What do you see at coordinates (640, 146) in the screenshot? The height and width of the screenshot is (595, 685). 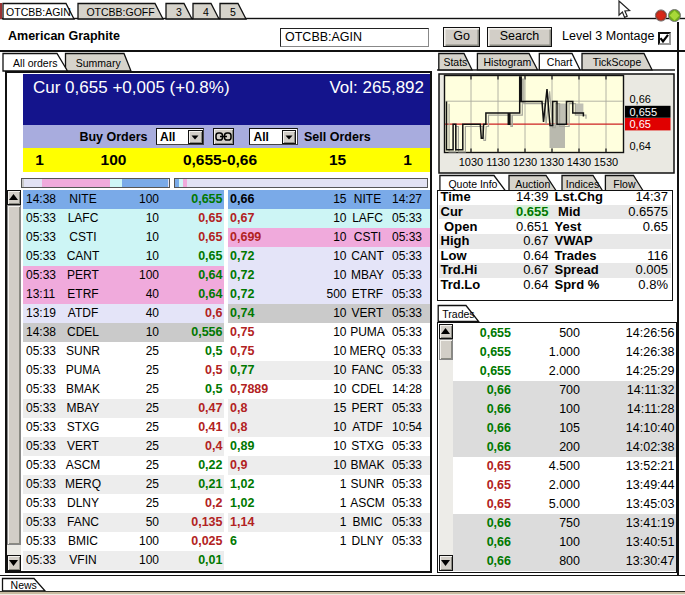 I see `svg-text: 0,64` at bounding box center [640, 146].